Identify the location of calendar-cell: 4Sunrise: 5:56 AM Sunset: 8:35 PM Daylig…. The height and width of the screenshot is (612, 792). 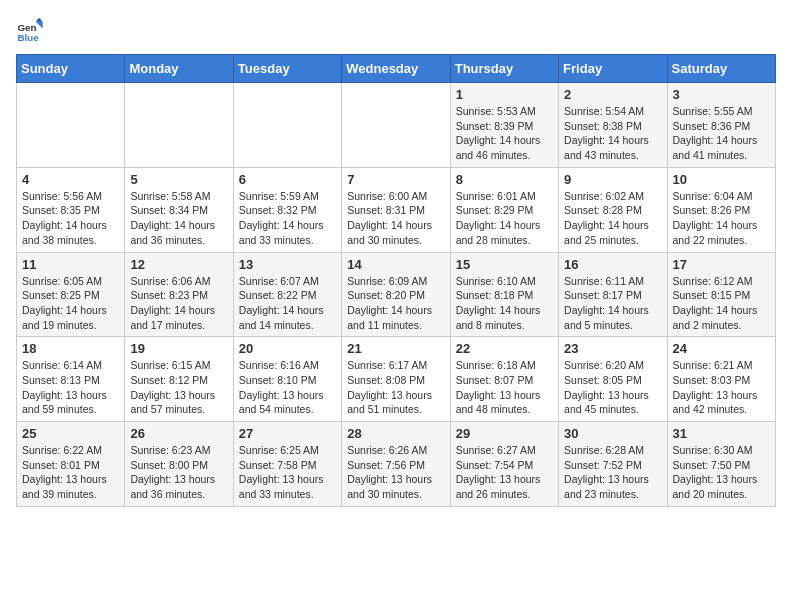
(71, 210).